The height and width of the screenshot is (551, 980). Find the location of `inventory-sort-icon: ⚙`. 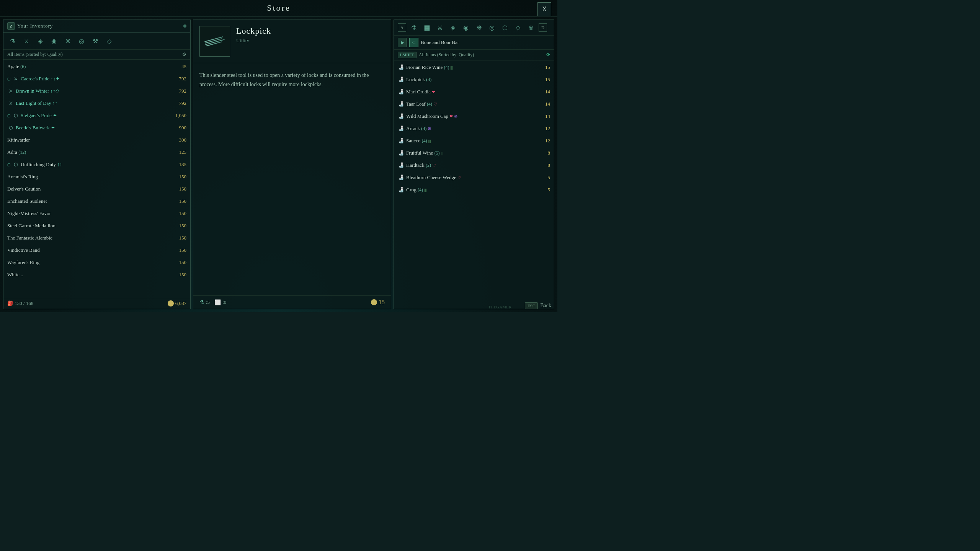

inventory-sort-icon: ⚙ is located at coordinates (185, 54).